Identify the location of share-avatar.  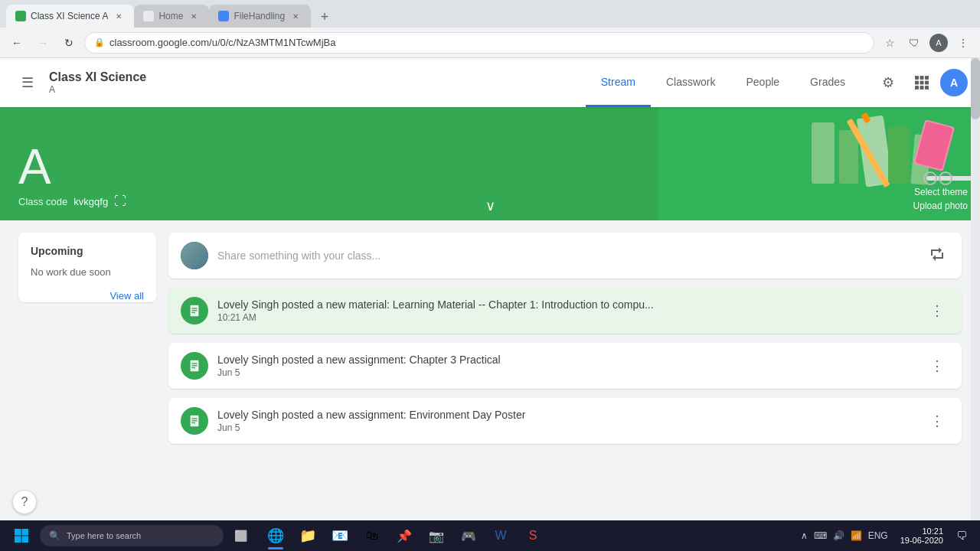
(194, 256).